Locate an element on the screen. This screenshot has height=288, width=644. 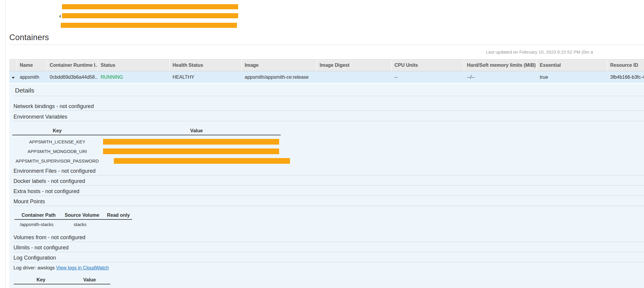
mount-source-volume-header: Source Volume is located at coordinates (82, 215).